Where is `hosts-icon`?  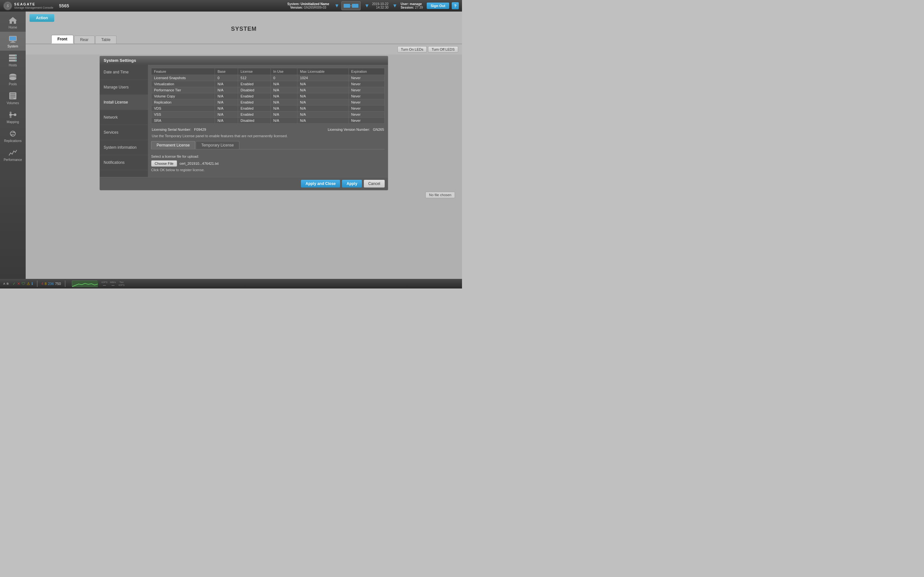 hosts-icon is located at coordinates (13, 58).